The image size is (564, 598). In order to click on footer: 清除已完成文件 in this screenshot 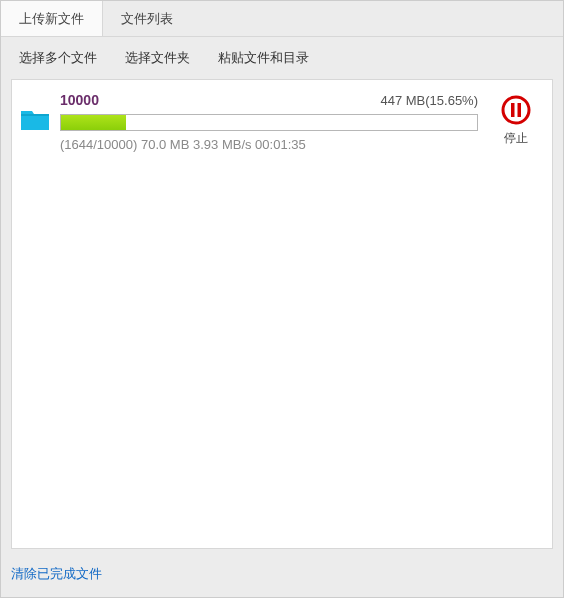, I will do `click(282, 577)`.